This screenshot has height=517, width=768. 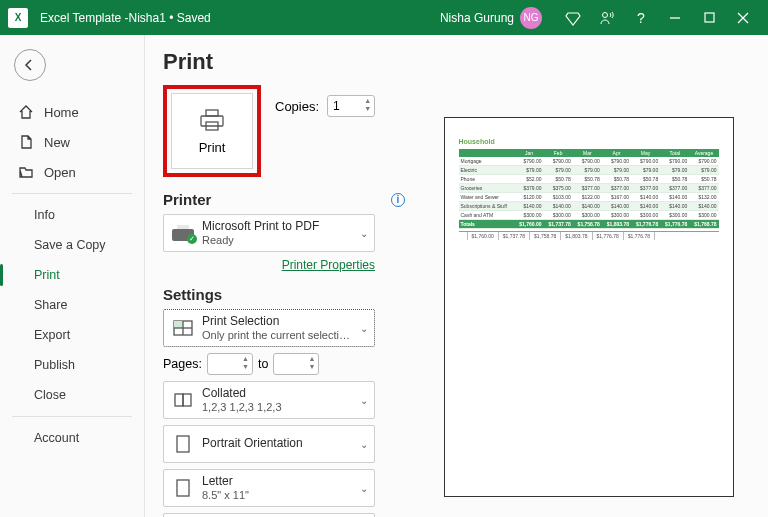 I want to click on nav-open: Open, so click(x=72, y=172).